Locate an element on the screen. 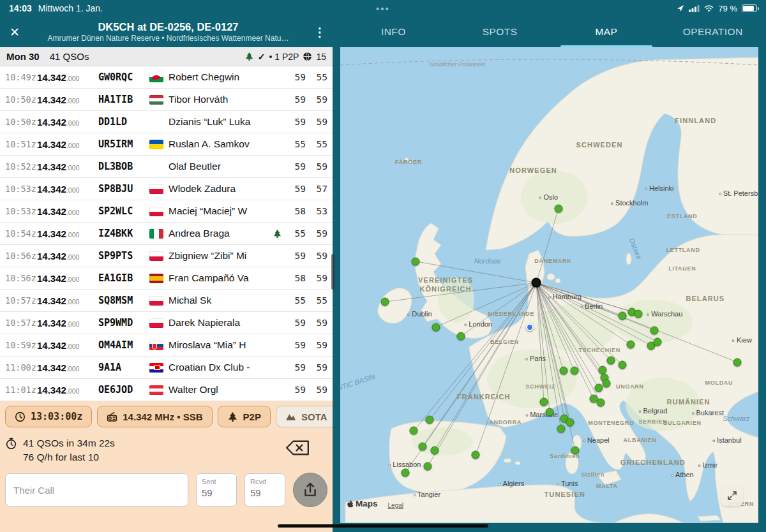 Image resolution: width=766 pixels, height=532 pixels. kebab-menu-icon: ⋮ is located at coordinates (320, 32).